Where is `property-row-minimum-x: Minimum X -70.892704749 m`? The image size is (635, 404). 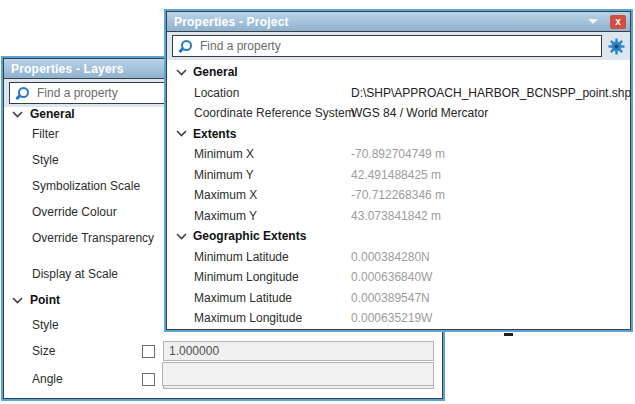
property-row-minimum-x: Minimum X -70.892704749 m is located at coordinates (398, 154).